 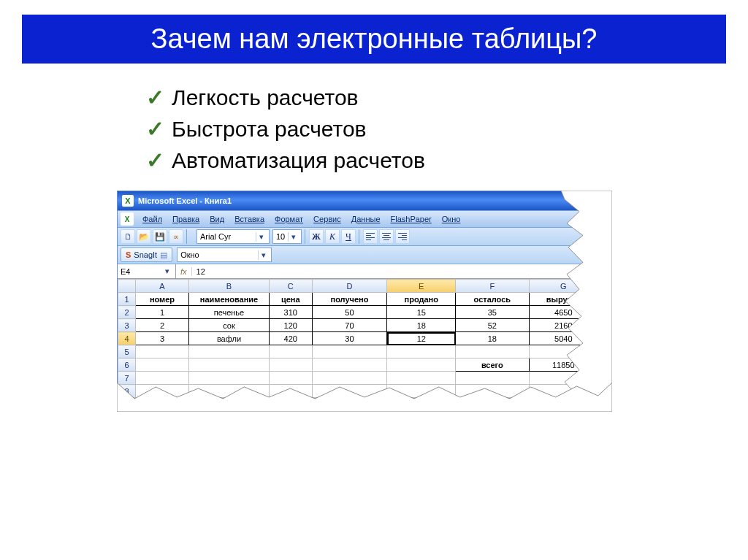 What do you see at coordinates (327, 219) in the screenshot?
I see `menu-tools: Сервис` at bounding box center [327, 219].